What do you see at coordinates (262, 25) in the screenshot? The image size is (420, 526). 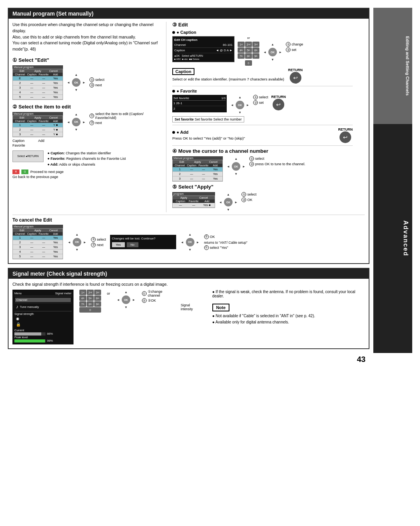 I see `step3-heading: ③ Edit` at bounding box center [262, 25].